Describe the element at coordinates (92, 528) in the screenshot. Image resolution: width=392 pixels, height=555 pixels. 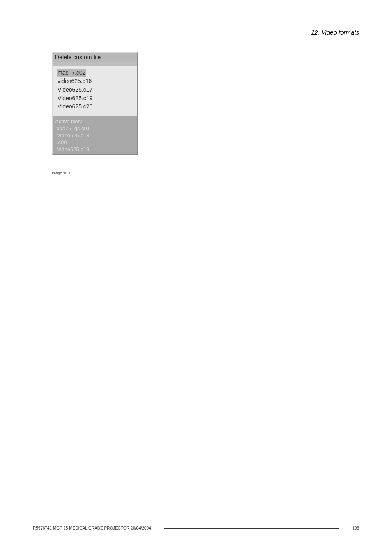
I see `footer-document-info: R5976741 MGP 15 MEDICAL GRADE PROJECTOR …` at that location.